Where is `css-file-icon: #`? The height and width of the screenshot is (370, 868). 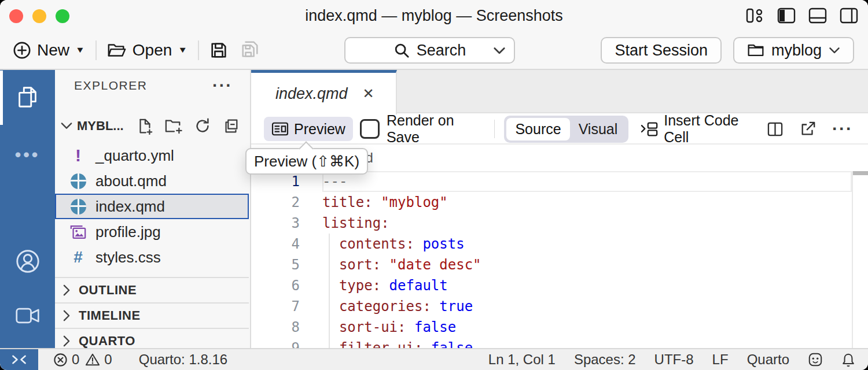 css-file-icon: # is located at coordinates (78, 257).